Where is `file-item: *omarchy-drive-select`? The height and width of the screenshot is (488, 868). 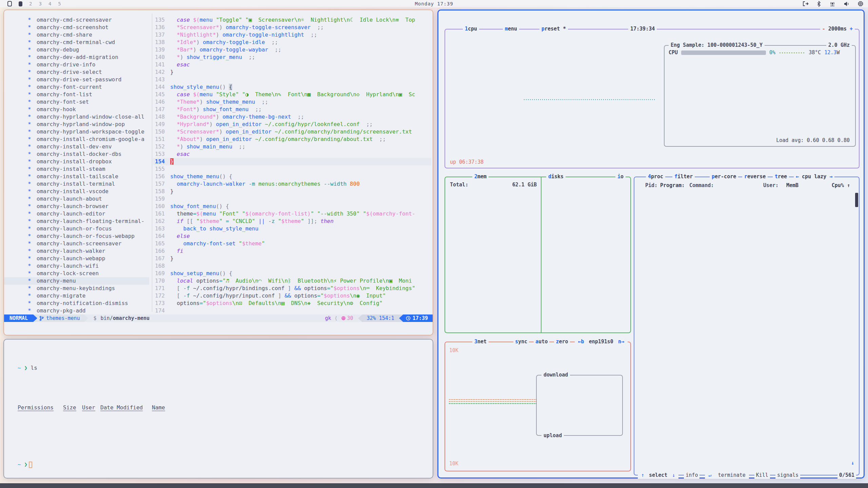 file-item: *omarchy-drive-select is located at coordinates (77, 72).